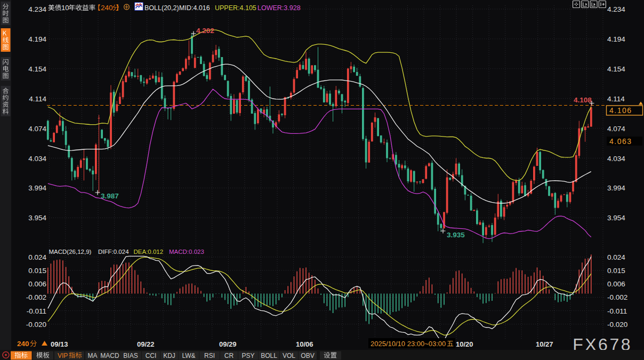  What do you see at coordinates (205, 31) in the screenshot?
I see `svg-text: 4.202` at bounding box center [205, 31].